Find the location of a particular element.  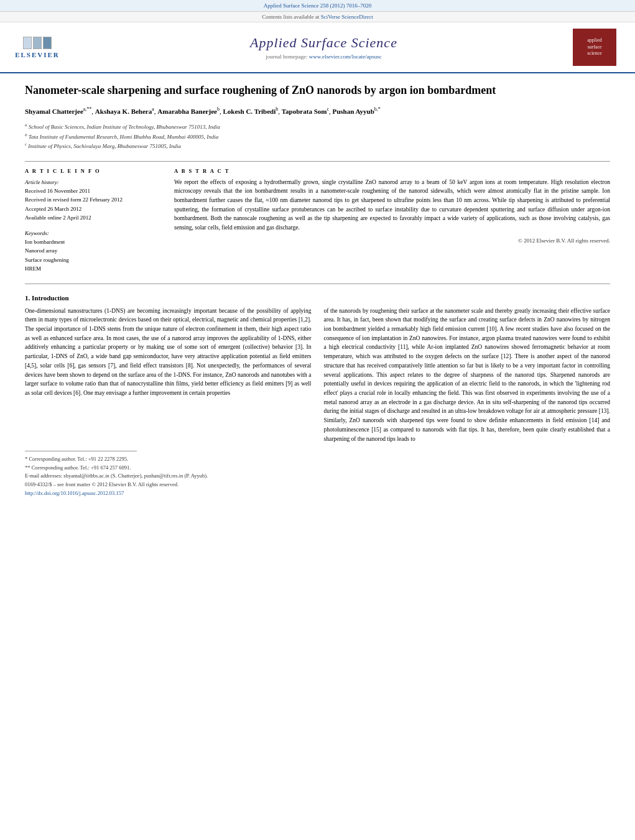

accepted: Accepted 26 March 2012 is located at coordinates (93, 209).